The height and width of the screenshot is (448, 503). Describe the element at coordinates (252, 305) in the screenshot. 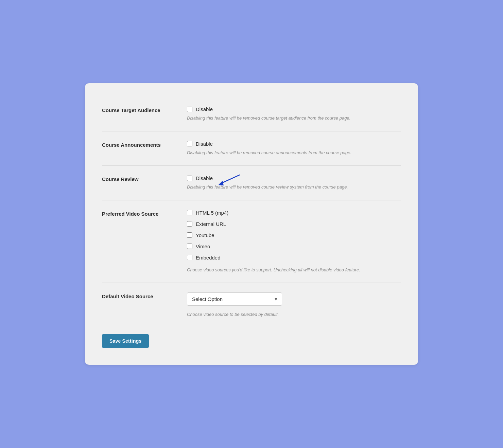

I see `default-video-source-row: Default Video Source Select Option HTML …` at that location.